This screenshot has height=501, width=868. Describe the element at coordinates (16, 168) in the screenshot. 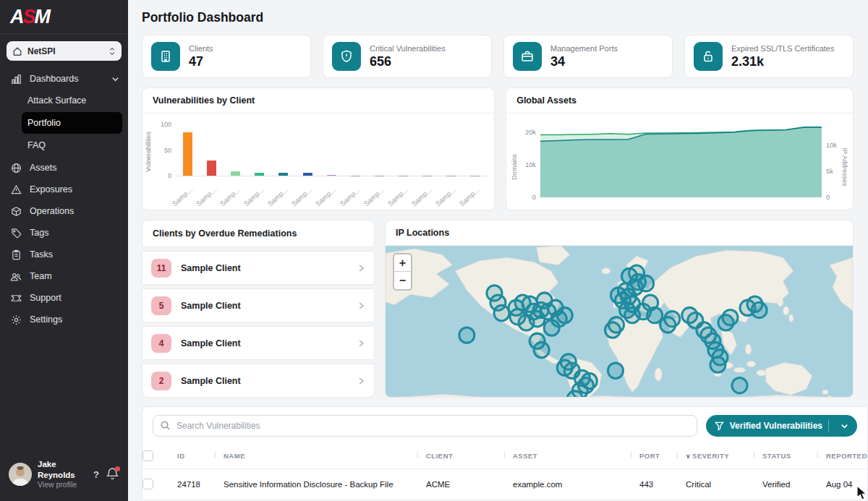

I see `globe-icon` at that location.